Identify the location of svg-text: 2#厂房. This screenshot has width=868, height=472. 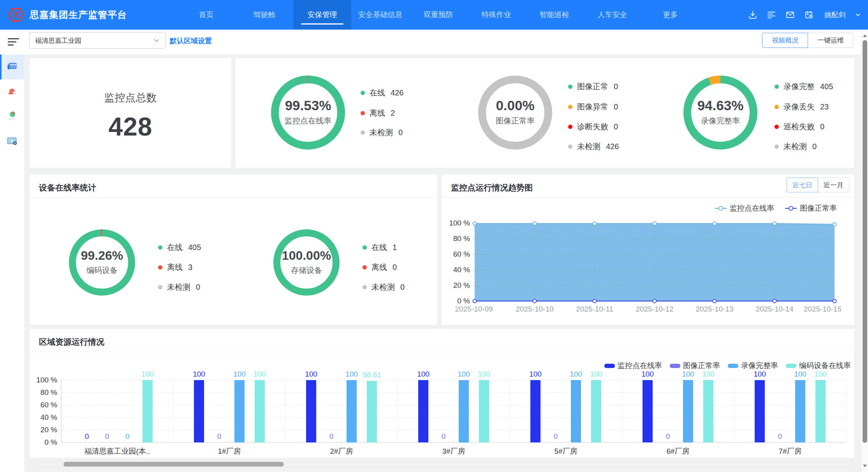
(341, 451).